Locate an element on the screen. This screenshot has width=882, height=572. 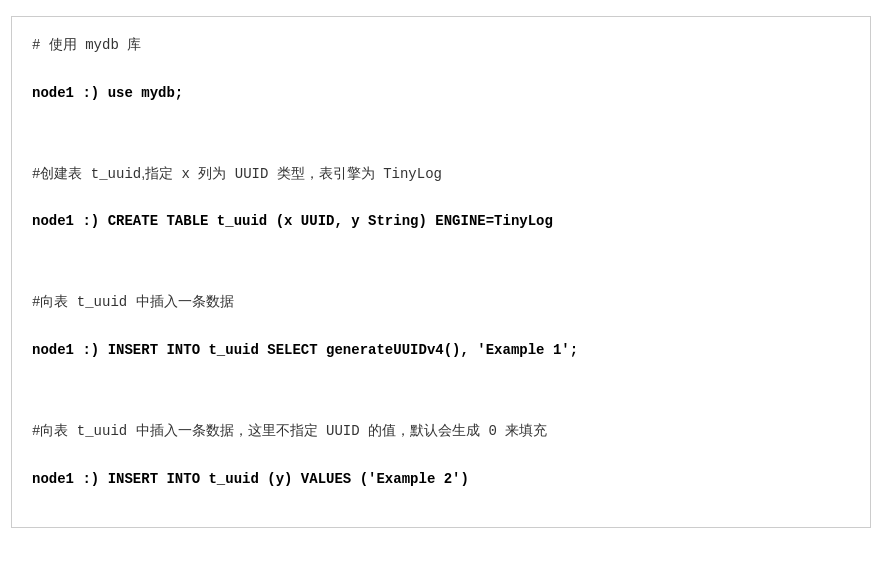
comment-code-3: t_uuid is located at coordinates (102, 302).